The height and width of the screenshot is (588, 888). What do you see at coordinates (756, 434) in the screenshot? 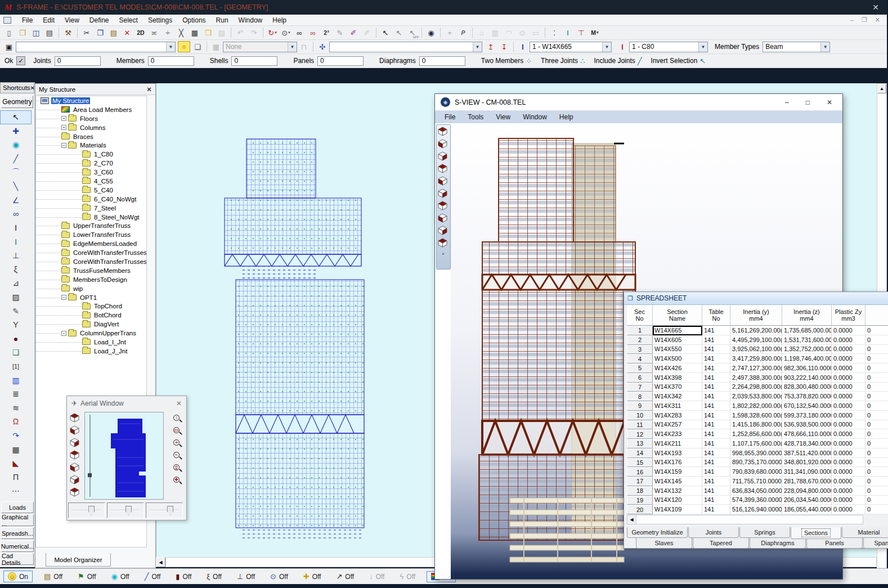
I see `data-cell: 1,252,856,600.00(` at bounding box center [756, 434].